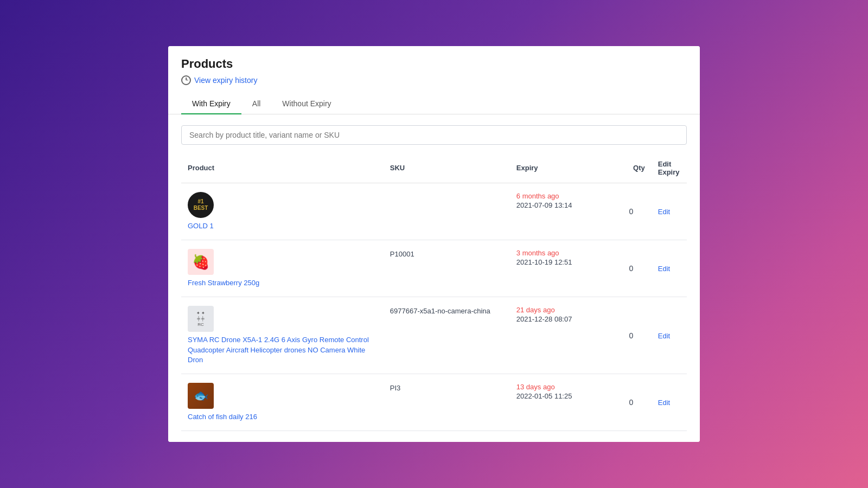  Describe the element at coordinates (201, 205) in the screenshot. I see `product-thumbnail: #1BEST` at that location.